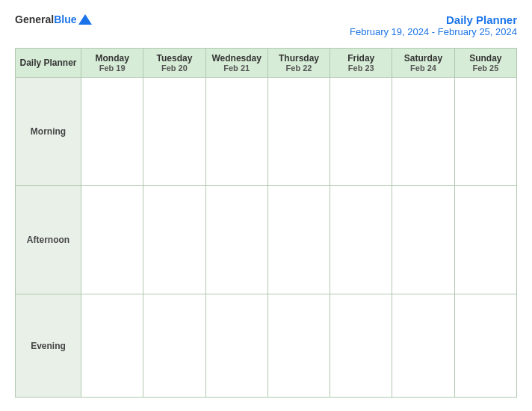 The width and height of the screenshot is (532, 411). Describe the element at coordinates (486, 63) in the screenshot. I see `col-sunday: Sunday Feb 25` at that location.